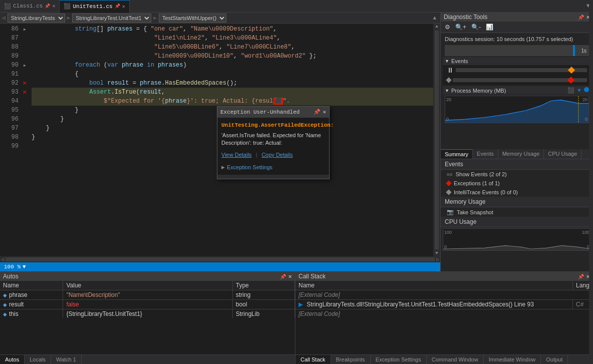  Describe the element at coordinates (444, 304) in the screenshot. I see `cs-row-entry: ▶ StringLibraryTests.dll!StringLibraryTe…` at that location.